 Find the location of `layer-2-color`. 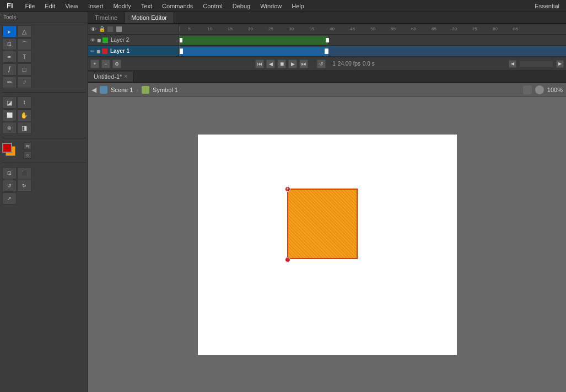

layer-2-color is located at coordinates (105, 40).